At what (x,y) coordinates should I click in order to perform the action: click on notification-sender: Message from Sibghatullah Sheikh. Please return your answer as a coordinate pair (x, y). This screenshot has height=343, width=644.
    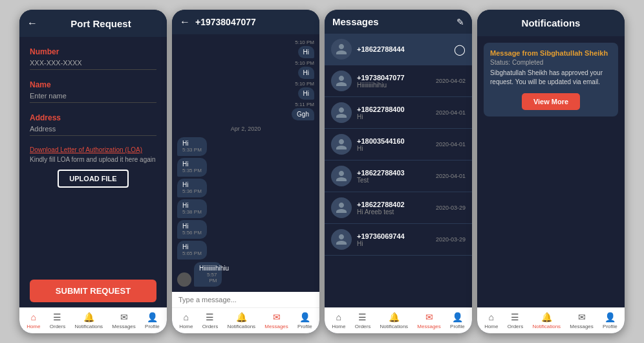
    Looking at the image, I should click on (551, 53).